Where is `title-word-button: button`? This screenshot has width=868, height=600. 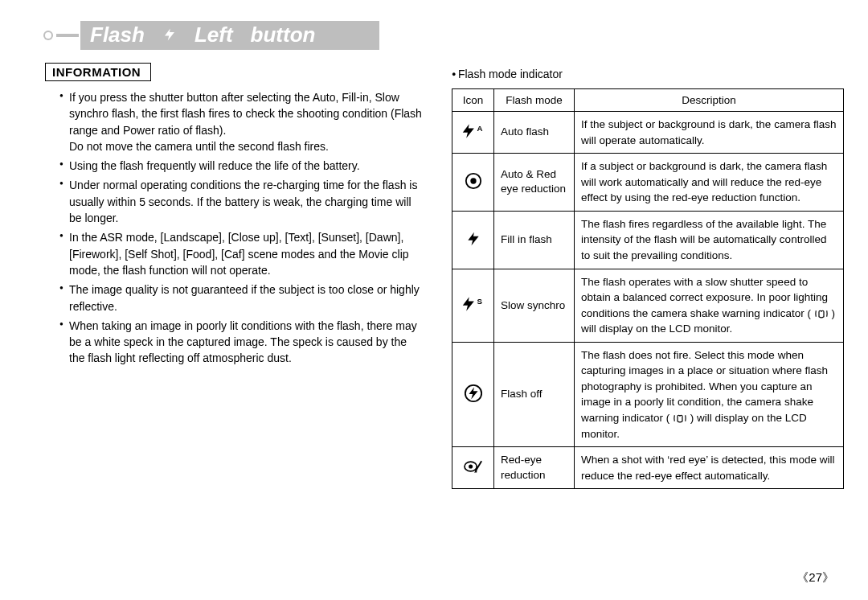
title-word-button: button is located at coordinates (283, 35).